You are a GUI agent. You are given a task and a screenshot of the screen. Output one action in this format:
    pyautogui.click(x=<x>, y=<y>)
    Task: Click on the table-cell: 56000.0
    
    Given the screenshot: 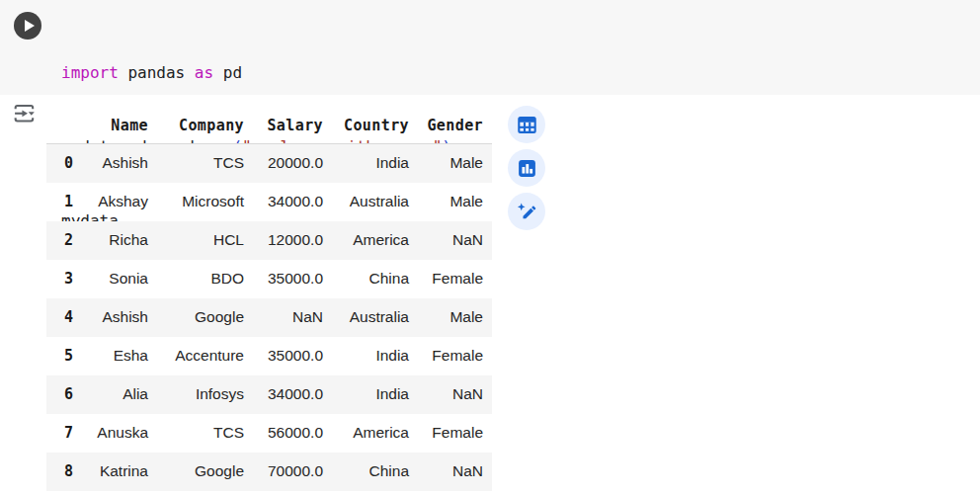 What is the action you would take?
    pyautogui.click(x=292, y=433)
    